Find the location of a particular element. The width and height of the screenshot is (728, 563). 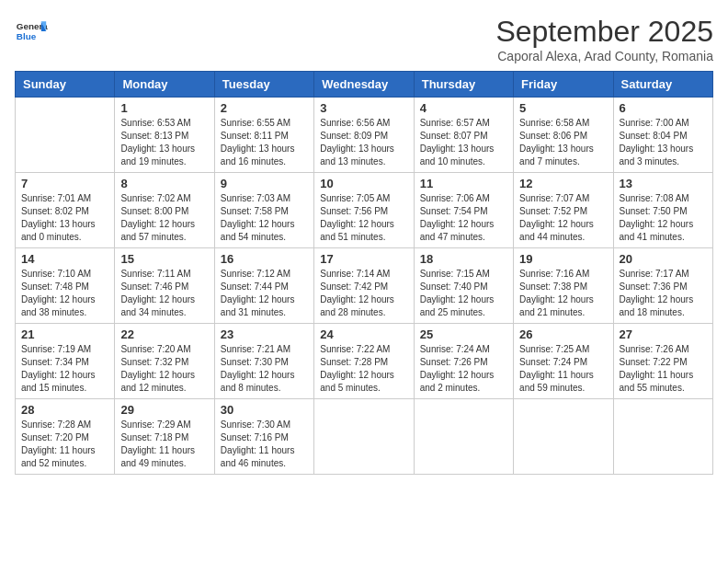

day-number: 21 is located at coordinates (64, 335).